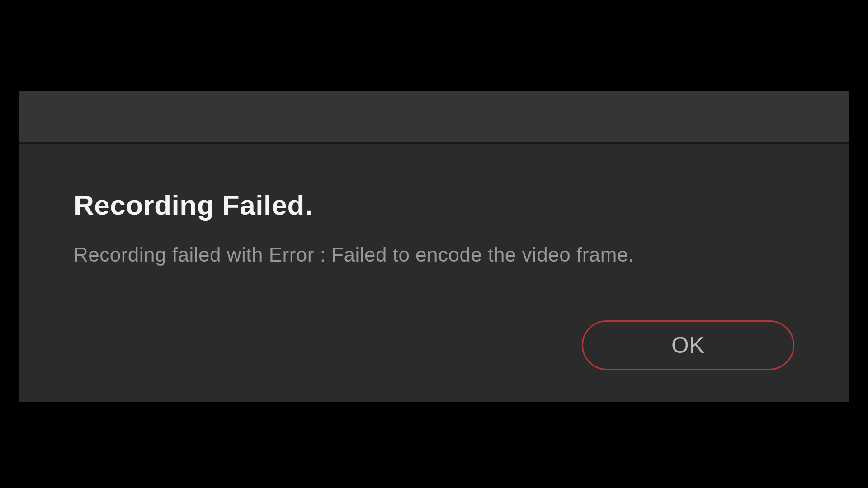 This screenshot has width=868, height=488. What do you see at coordinates (434, 255) in the screenshot?
I see `dialog-message: Recording failed with Error : Failed to …` at bounding box center [434, 255].